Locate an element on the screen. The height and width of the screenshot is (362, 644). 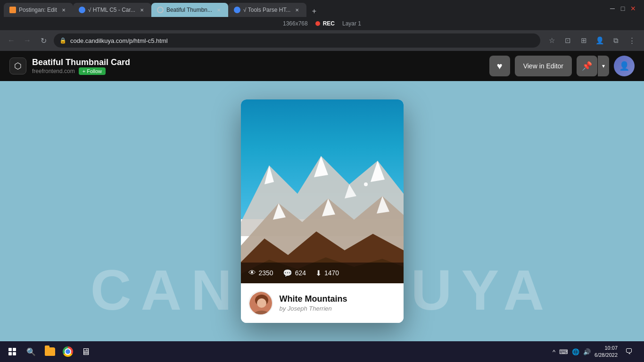
downloads-icon: ⬇ is located at coordinates (319, 273).